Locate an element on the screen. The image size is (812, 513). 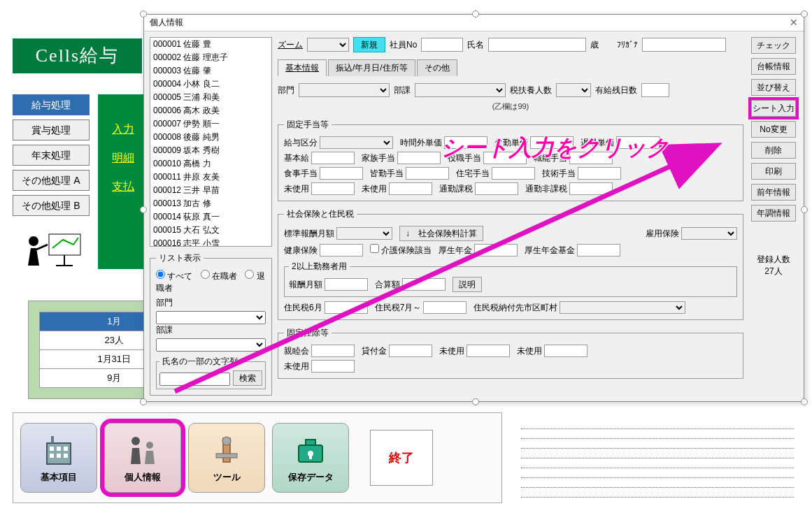
calc-insurance-button: ↓ 社会保険料計算 is located at coordinates (441, 233).